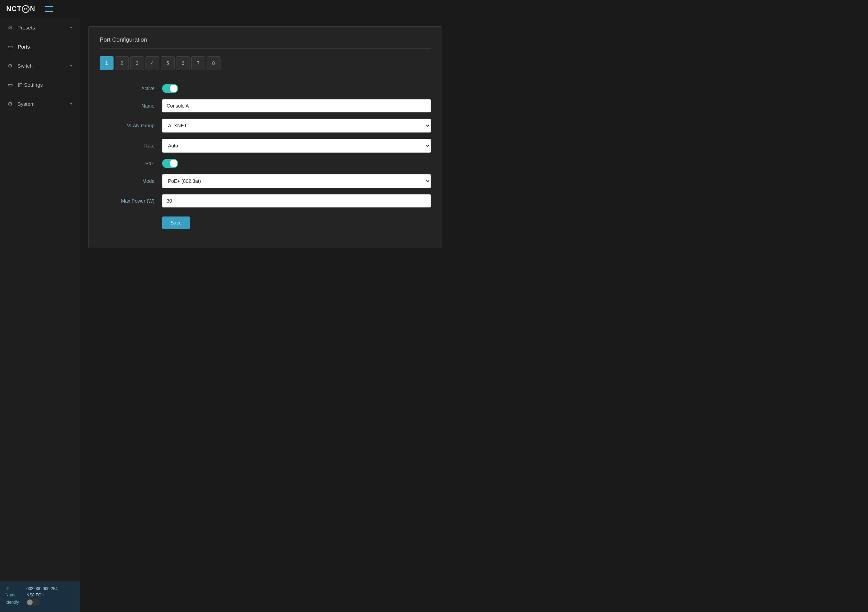 This screenshot has height=612, width=868. What do you see at coordinates (10, 28) in the screenshot?
I see `presets-icon: ⚙` at bounding box center [10, 28].